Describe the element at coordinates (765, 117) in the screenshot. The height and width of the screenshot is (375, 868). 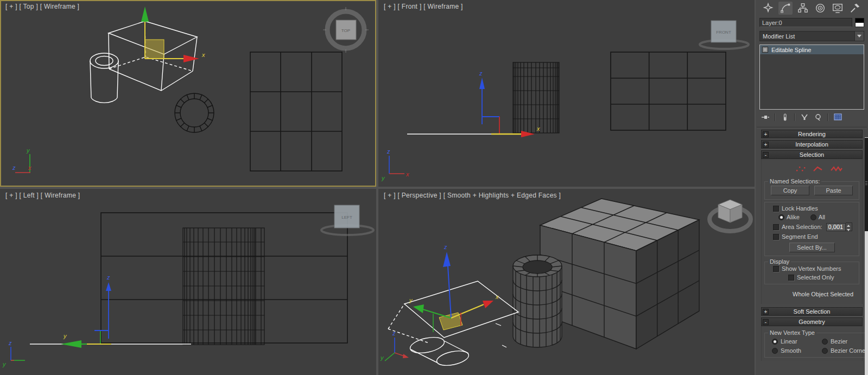
I see `pin-stack-icon` at that location.